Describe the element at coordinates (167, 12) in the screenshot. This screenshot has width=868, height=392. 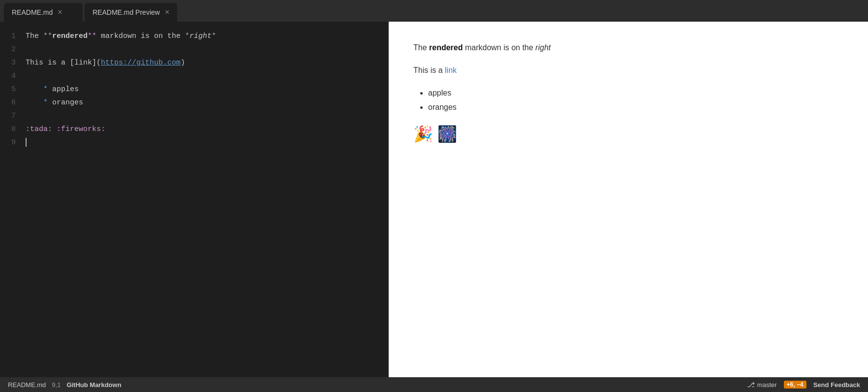
I see `tab-preview-close: ×` at that location.